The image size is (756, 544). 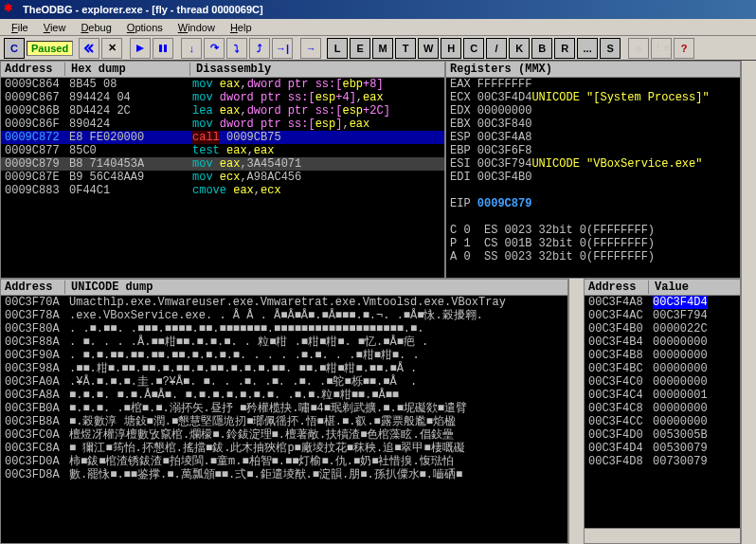 I want to click on cpu-button: C, so click(x=14, y=48).